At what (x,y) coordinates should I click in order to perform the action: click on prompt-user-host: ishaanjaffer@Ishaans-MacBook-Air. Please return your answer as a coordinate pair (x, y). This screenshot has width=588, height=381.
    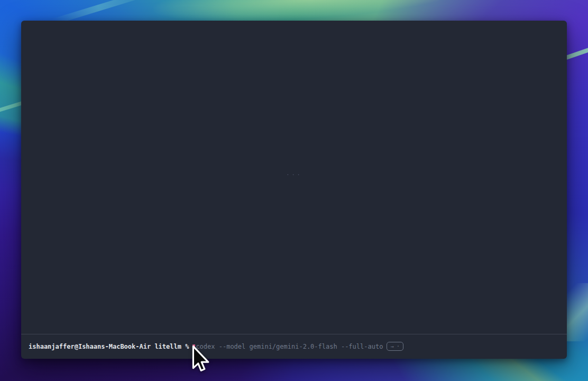
    Looking at the image, I should click on (90, 347).